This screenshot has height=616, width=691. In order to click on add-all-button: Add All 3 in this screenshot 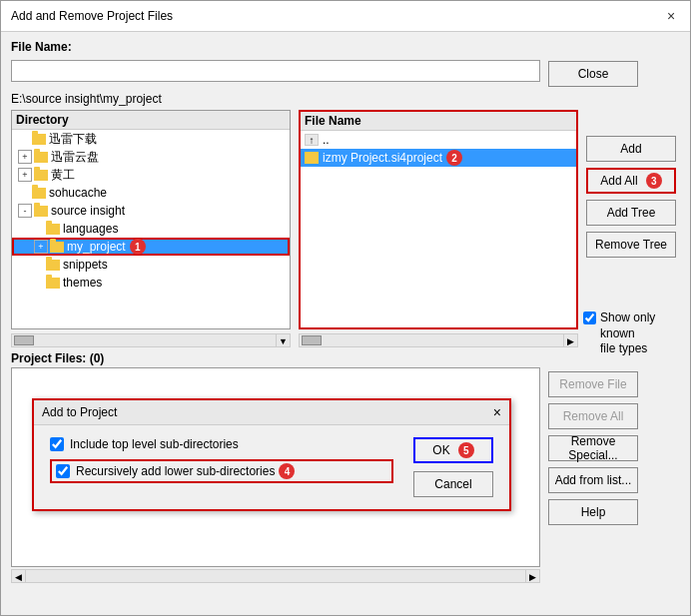, I will do `click(631, 181)`.